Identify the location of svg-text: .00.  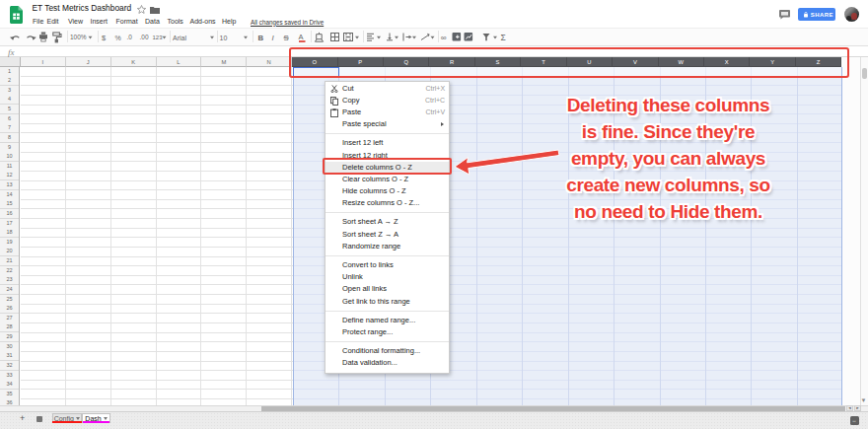
(144, 37).